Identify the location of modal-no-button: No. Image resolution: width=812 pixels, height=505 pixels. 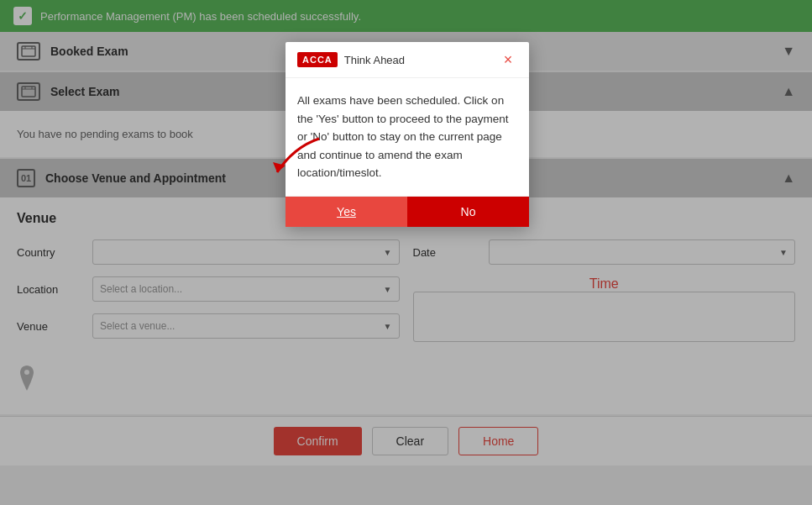
(469, 212).